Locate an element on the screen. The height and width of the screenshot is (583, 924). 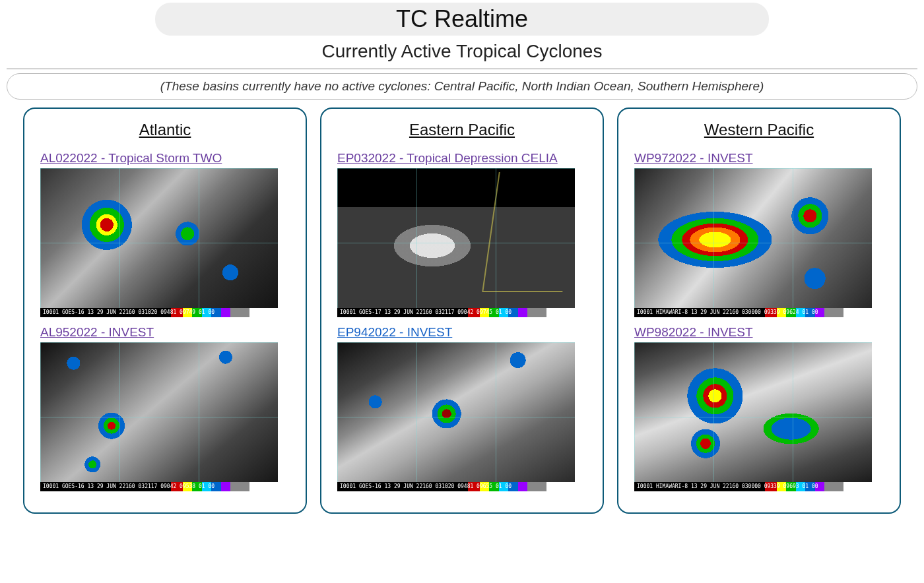
page-subtitle: Currently Active Tropical Cyclones is located at coordinates (462, 53).